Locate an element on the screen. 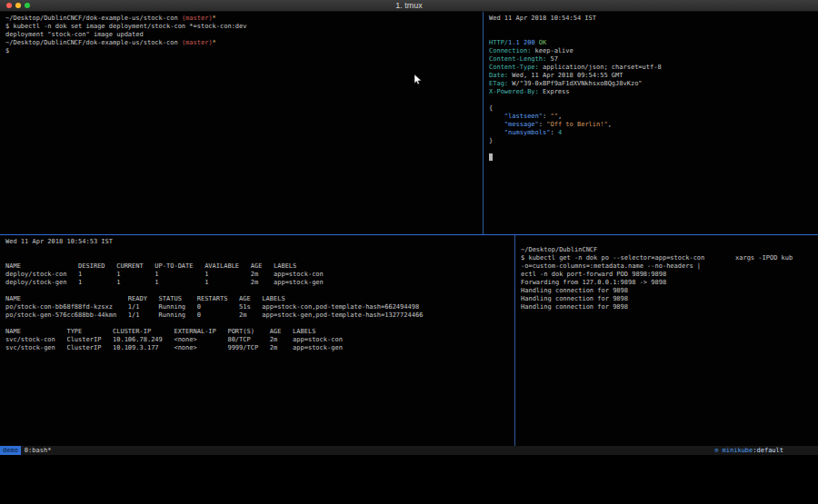 The image size is (818, 504). terminal-line: NAME TYPE CLUSTER-IP EXTERNAL-IP PORT(S)… is located at coordinates (260, 332).